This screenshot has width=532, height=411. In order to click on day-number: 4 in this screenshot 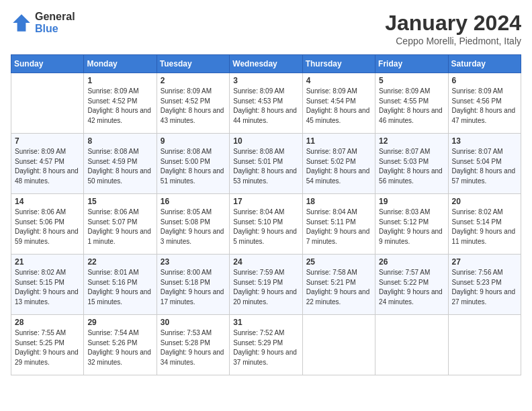, I will do `click(339, 81)`.